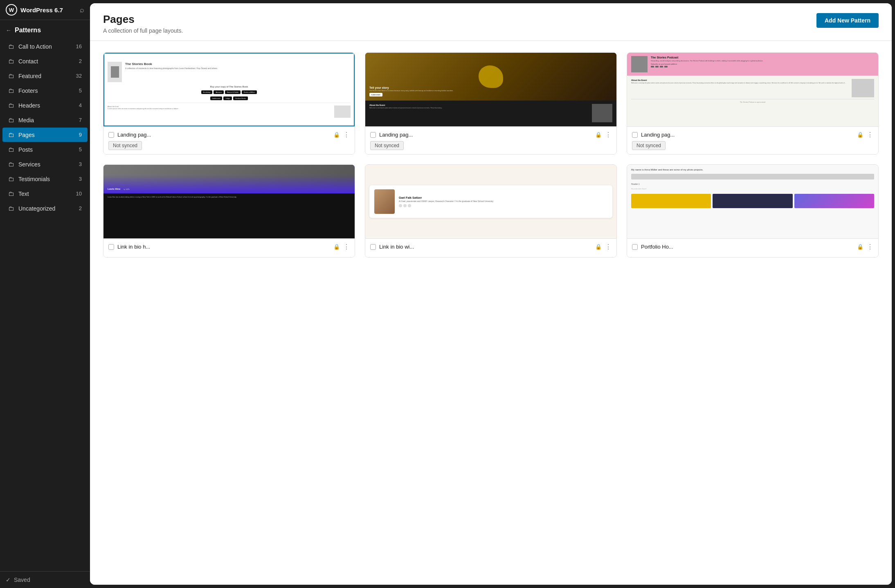 This screenshot has height=588, width=895. Describe the element at coordinates (753, 90) in the screenshot. I see `pattern-preview-landing-3: The Stories Podcast Storytelling, candid…` at that location.